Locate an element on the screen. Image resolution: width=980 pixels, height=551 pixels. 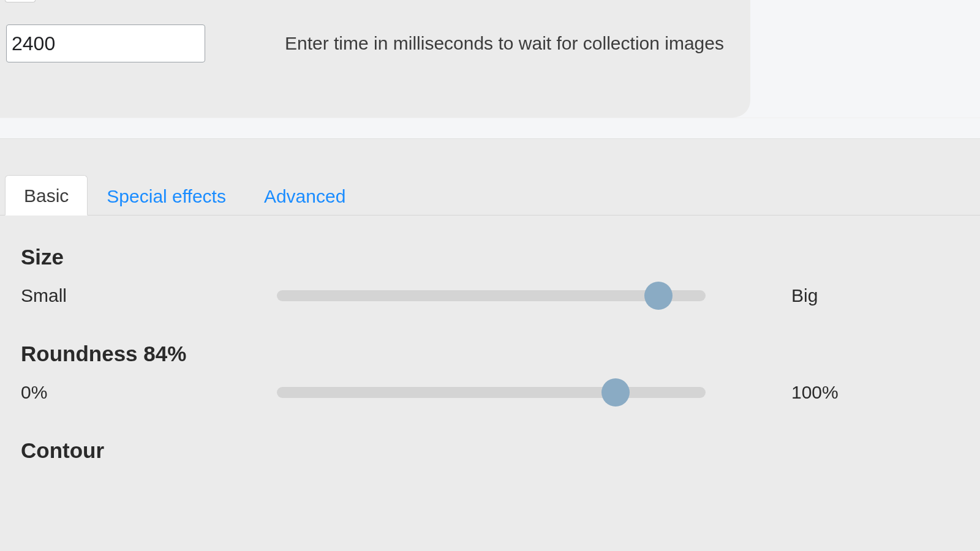
tab-advanced: Advanced is located at coordinates (305, 196).